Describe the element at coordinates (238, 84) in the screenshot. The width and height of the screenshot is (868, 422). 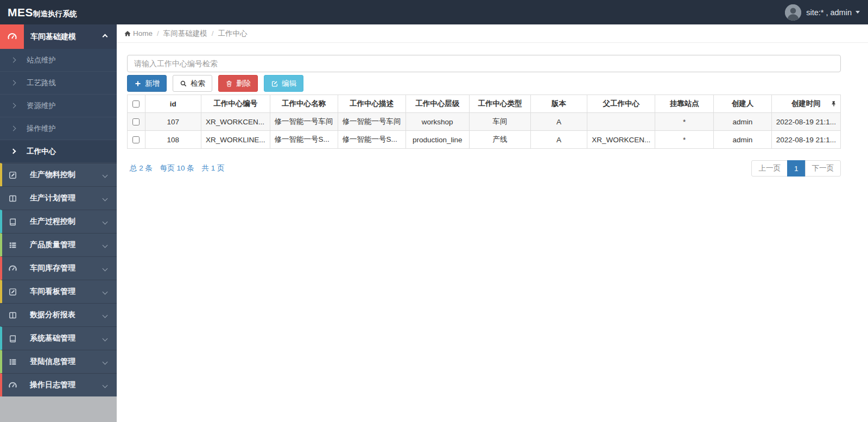
I see `delete-button: 删除` at that location.